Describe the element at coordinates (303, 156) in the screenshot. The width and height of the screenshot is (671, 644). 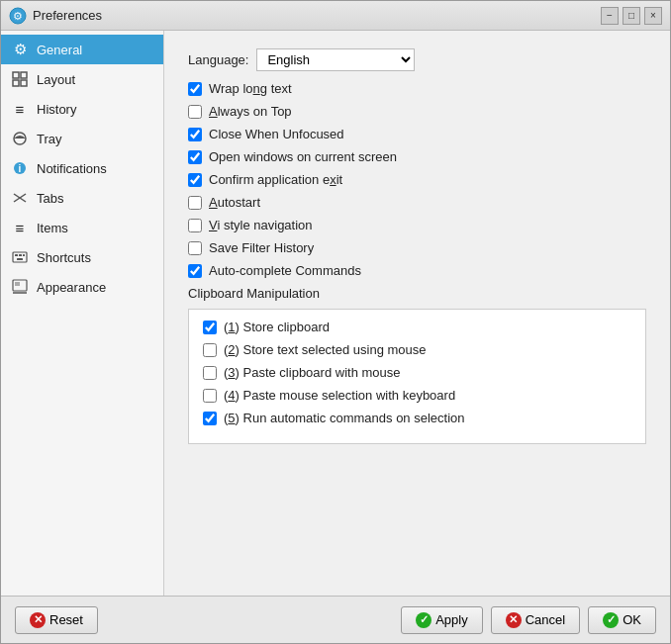
I see `open-windows-label: Open windows on current screen` at that location.